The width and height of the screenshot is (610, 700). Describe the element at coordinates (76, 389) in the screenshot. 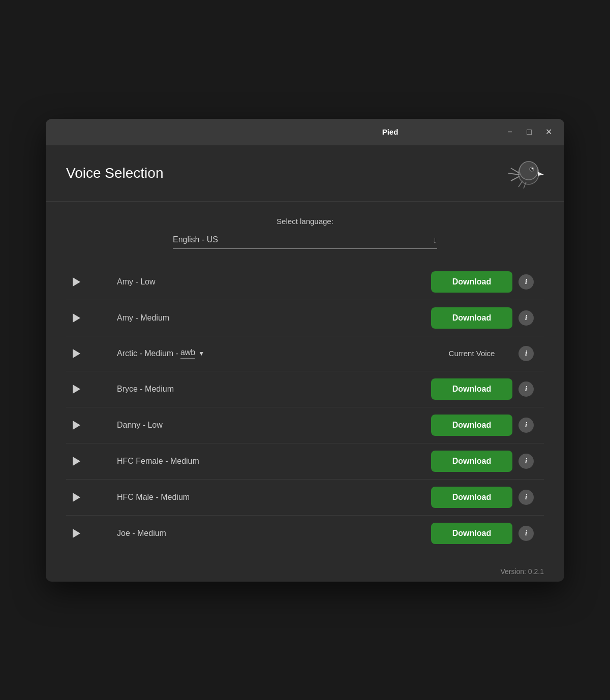

I see `play-button-bryce-medium` at that location.